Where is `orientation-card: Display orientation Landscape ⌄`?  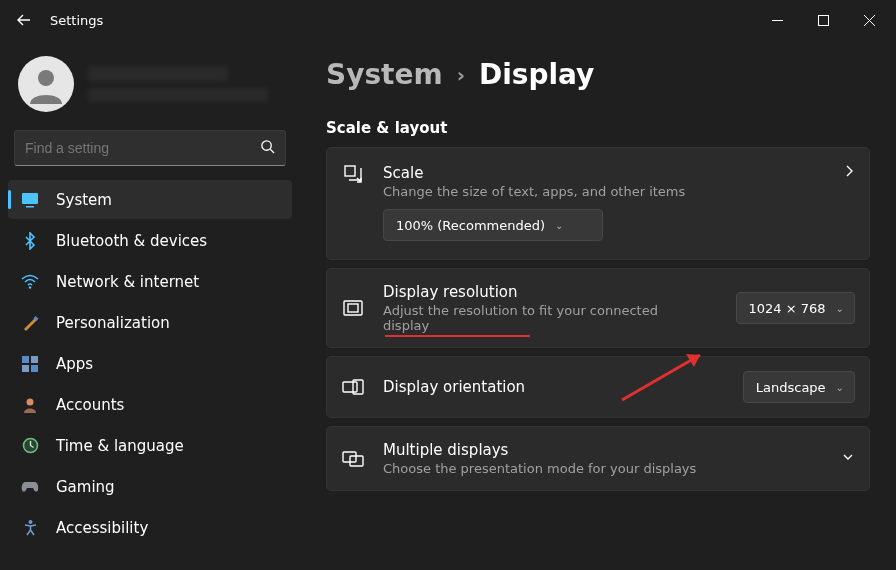 orientation-card: Display orientation Landscape ⌄ is located at coordinates (598, 387).